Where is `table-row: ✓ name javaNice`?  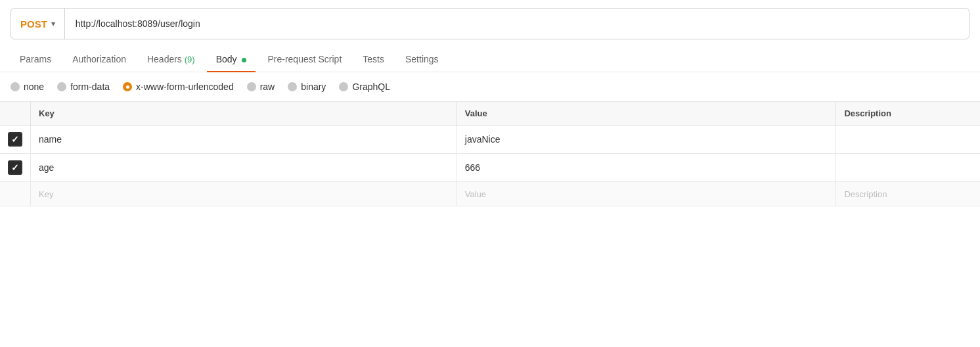 table-row: ✓ name javaNice is located at coordinates (490, 139).